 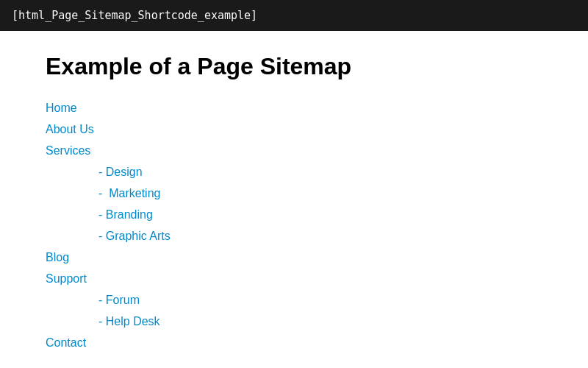 What do you see at coordinates (135, 15) in the screenshot?
I see `top-bar-text: [html_Page_Sitemap_Shortcode_example]` at bounding box center [135, 15].